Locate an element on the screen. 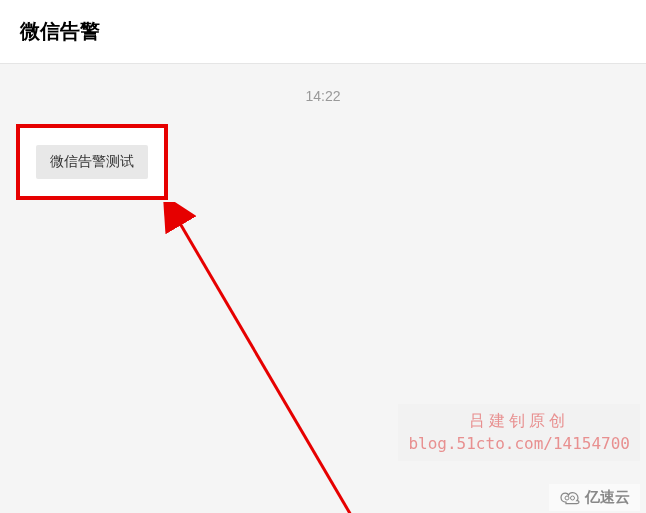 The height and width of the screenshot is (513, 646). message-bubble: 微信告警测试 is located at coordinates (92, 162).